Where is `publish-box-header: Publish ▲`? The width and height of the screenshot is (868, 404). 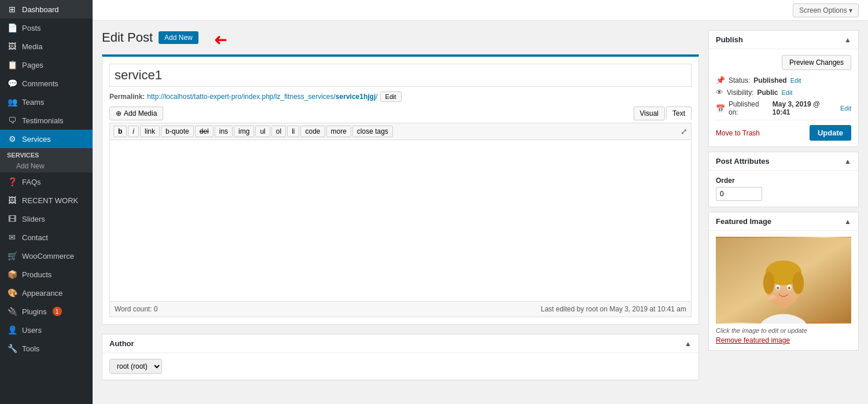
publish-box-header: Publish ▲ is located at coordinates (784, 40).